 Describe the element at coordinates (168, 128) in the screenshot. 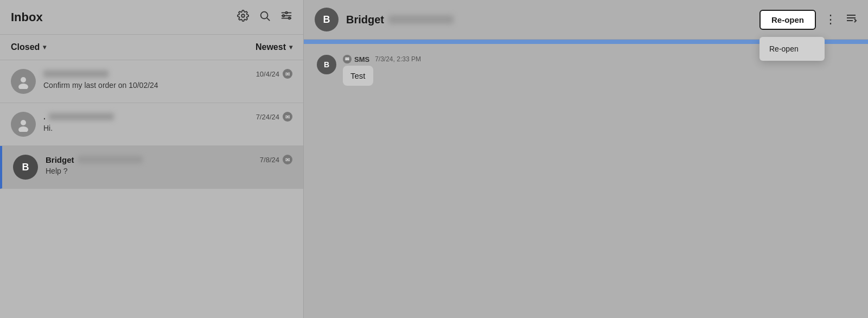

I see `conv-preview: Hi.` at that location.